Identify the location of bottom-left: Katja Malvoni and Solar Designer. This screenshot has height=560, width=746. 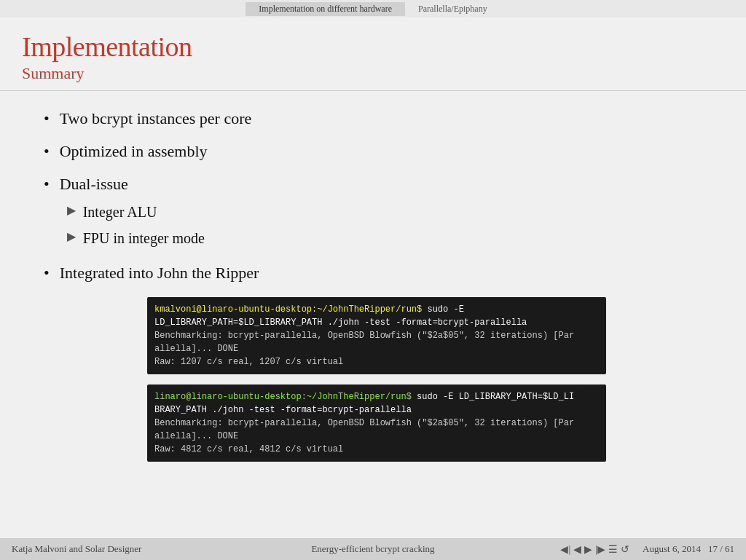
(133, 549).